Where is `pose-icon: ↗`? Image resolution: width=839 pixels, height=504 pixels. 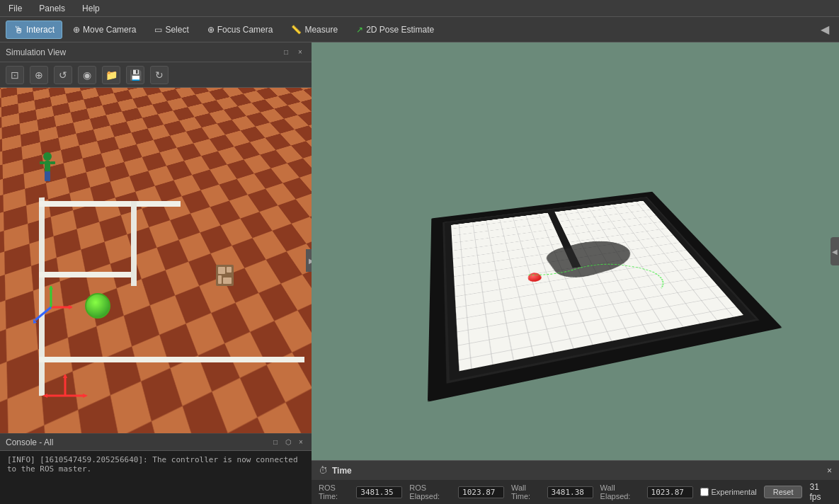 pose-icon: ↗ is located at coordinates (360, 30).